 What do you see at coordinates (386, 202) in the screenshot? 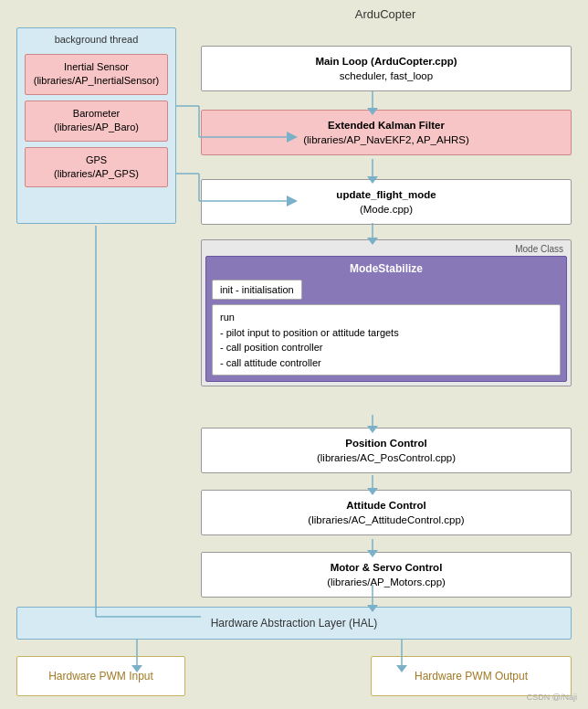
I see `update-flight-mode-box: update_flight_mode (Mode.cpp)` at bounding box center [386, 202].